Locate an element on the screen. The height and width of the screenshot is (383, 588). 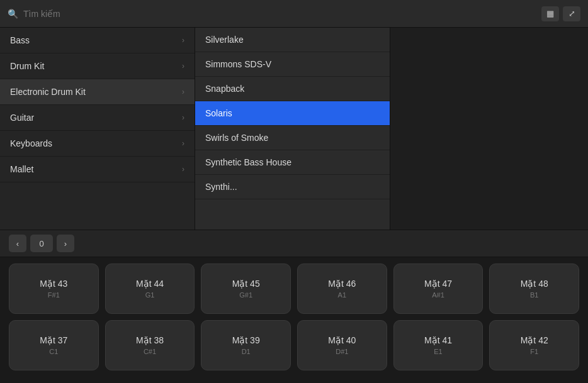
pad-note: C#1 is located at coordinates (150, 352).